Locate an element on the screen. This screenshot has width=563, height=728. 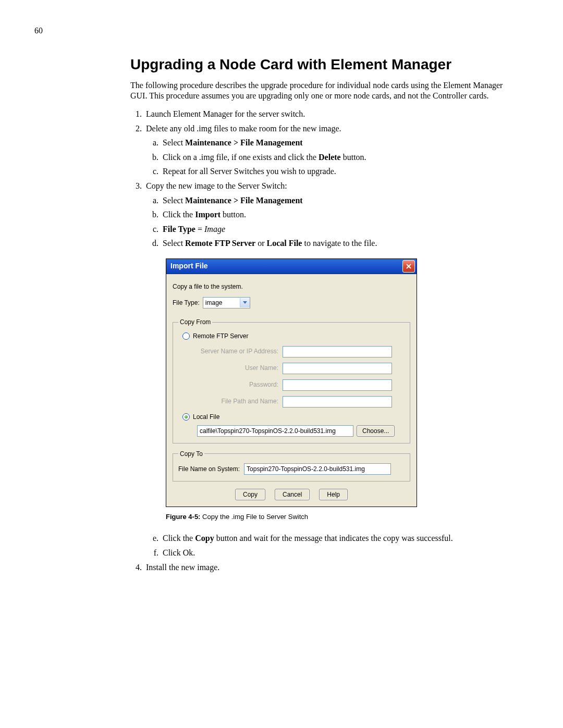
password-label: Password: is located at coordinates (238, 385).